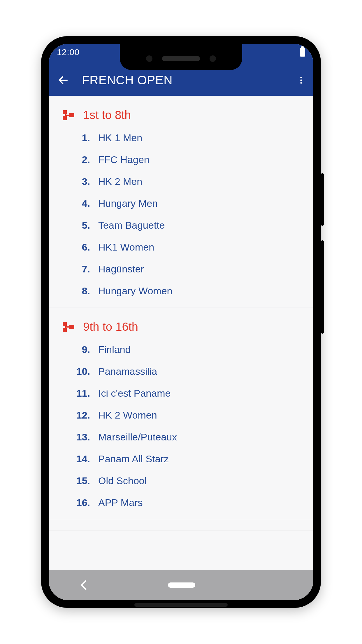 The image size is (362, 644). What do you see at coordinates (132, 225) in the screenshot?
I see `team-name: Team Baguette` at bounding box center [132, 225].